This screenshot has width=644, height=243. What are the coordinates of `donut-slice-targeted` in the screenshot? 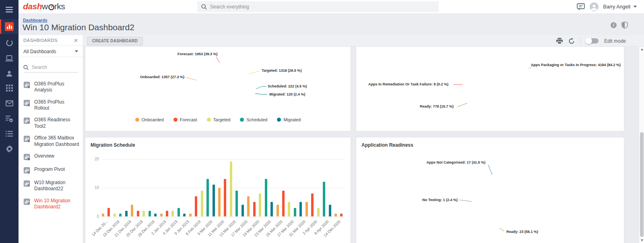 It's located at (242, 79).